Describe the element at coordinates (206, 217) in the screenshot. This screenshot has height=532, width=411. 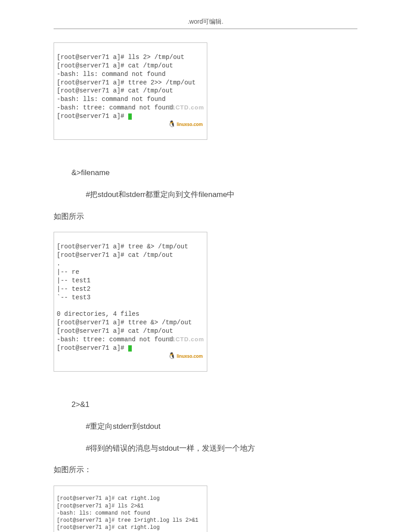
I see `text-as-shown-1: 如图所示` at that location.